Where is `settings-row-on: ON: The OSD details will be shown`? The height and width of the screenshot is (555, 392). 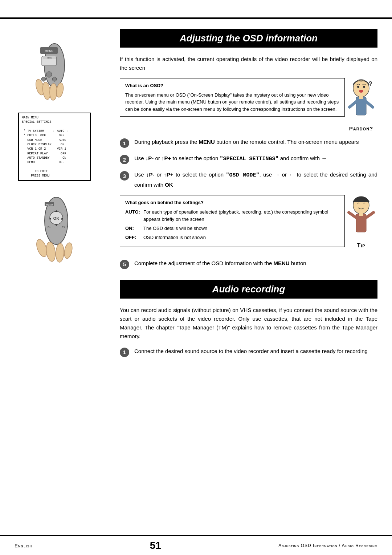 settings-row-on: ON: The OSD details will be shown is located at coordinates (232, 229).